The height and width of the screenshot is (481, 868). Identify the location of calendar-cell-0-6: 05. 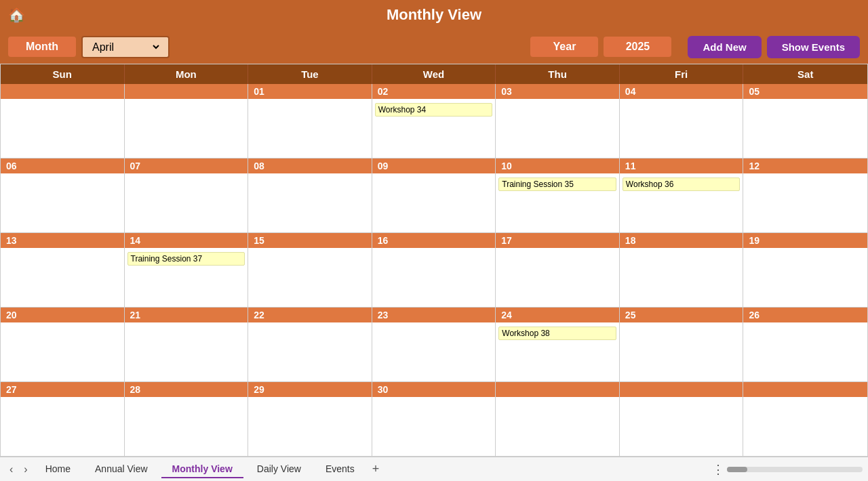
(806, 121).